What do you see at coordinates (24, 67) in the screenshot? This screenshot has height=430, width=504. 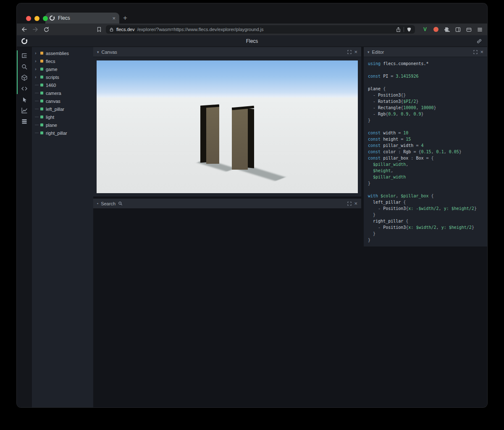 I see `sidebar-search-icon` at bounding box center [24, 67].